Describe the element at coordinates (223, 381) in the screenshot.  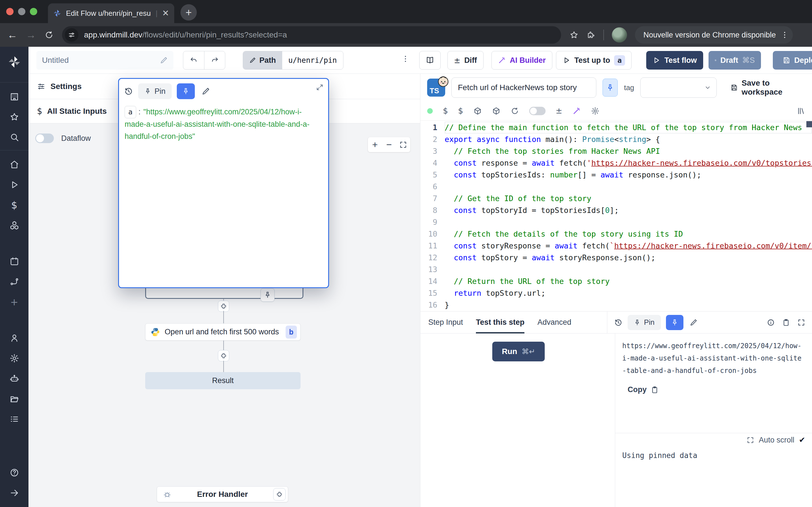
I see `flow-result-node: Result` at that location.